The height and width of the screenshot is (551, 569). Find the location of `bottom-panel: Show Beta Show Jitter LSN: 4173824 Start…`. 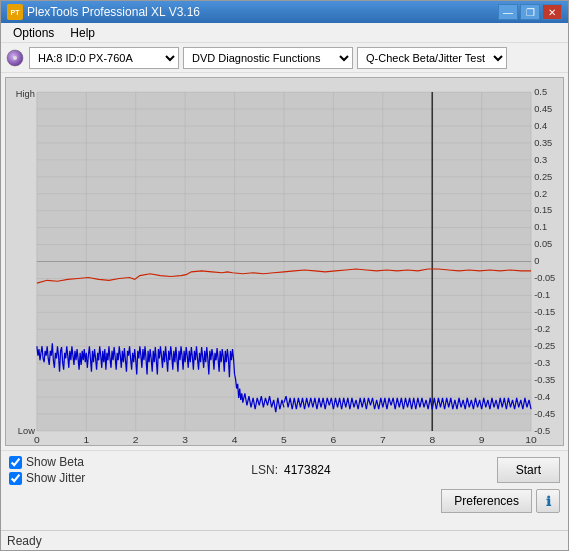

bottom-panel: Show Beta Show Jitter LSN: 4173824 Start… is located at coordinates (284, 490).